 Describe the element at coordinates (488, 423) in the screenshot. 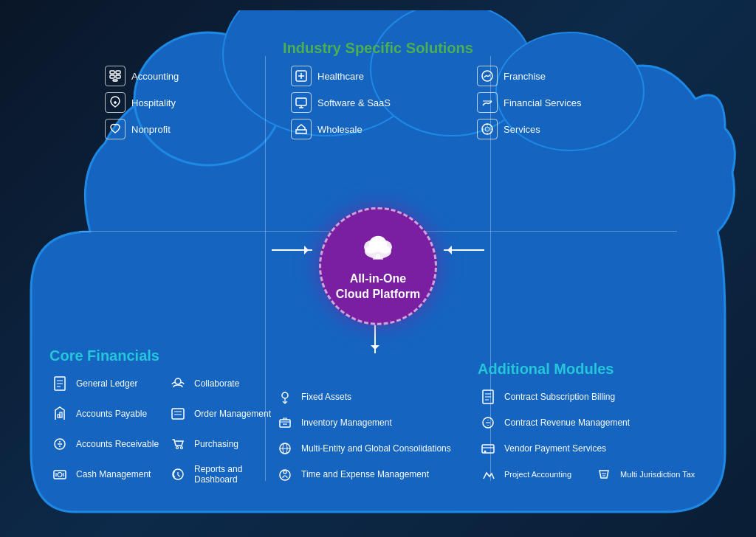

I see `contract-revenue-icon` at that location.